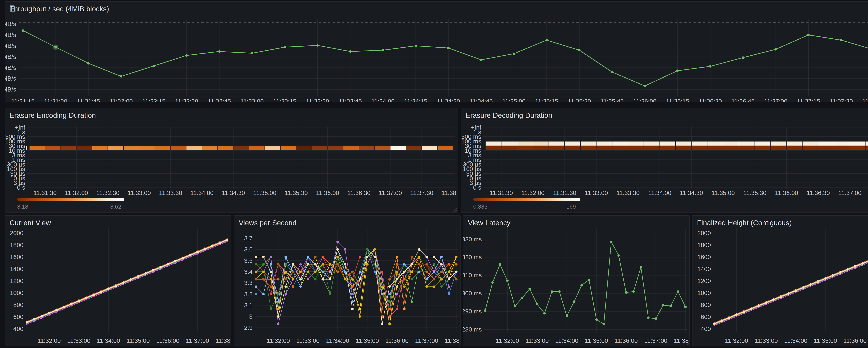  Describe the element at coordinates (664, 160) in the screenshot. I see `decoding-heatmap: +Inf1 s300 ms100 ms30 ms10 ms3 ms1 ms300…` at that location.